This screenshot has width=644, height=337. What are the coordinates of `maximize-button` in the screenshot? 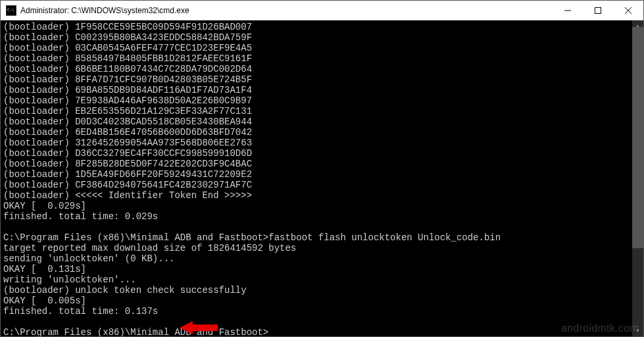 It's located at (598, 11).